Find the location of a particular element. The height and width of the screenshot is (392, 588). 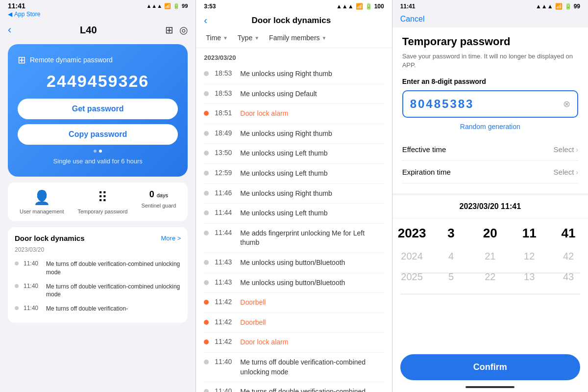

picker-hour: 11 12 13 is located at coordinates (529, 284).